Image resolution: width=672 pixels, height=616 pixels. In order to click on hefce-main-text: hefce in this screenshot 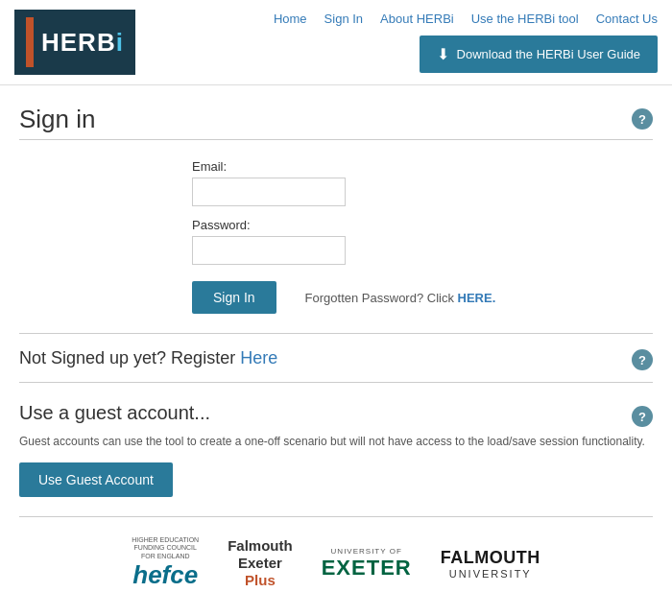, I will do `click(165, 576)`.